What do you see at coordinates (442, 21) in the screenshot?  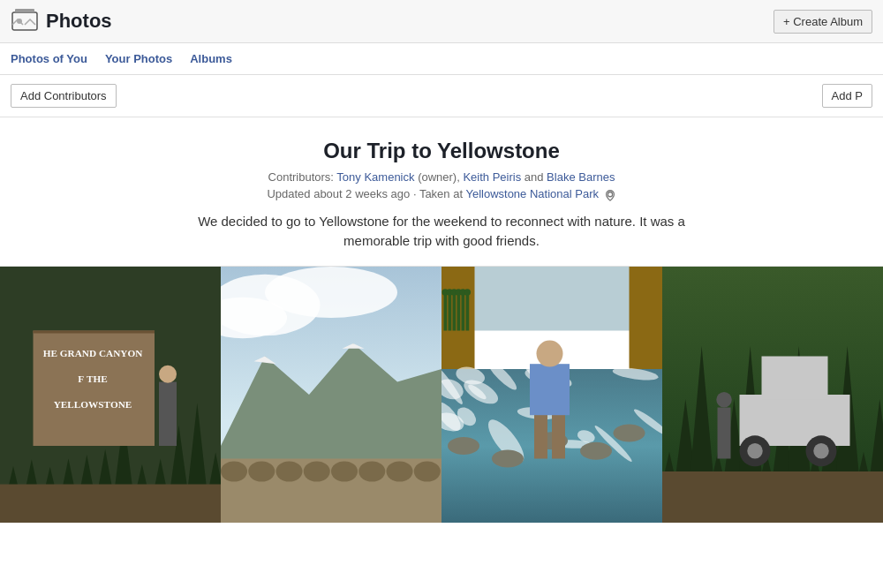 I see `page-header: Photos + Create Album` at bounding box center [442, 21].